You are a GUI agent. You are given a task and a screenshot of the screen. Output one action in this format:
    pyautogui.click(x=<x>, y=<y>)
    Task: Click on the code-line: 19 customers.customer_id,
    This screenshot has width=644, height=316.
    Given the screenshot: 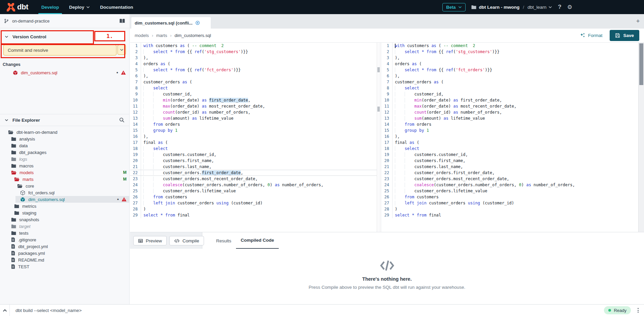 What is the action you would take?
    pyautogui.click(x=510, y=155)
    